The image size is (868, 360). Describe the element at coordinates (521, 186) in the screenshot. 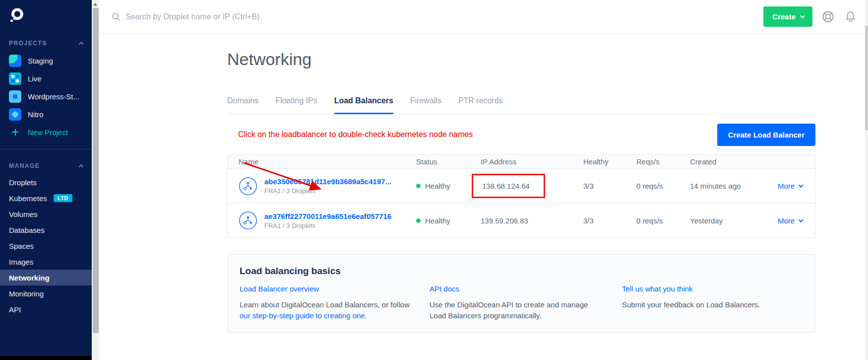

I see `table-row: abe350e05781d11e9b3689a5c4197... FRA1 / …` at that location.